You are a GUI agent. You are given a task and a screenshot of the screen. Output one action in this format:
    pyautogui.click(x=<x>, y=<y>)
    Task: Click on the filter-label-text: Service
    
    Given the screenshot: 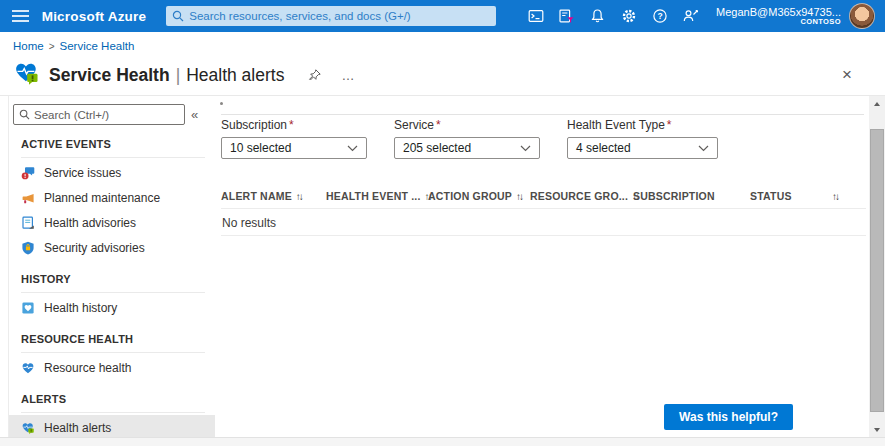 What is the action you would take?
    pyautogui.click(x=414, y=125)
    